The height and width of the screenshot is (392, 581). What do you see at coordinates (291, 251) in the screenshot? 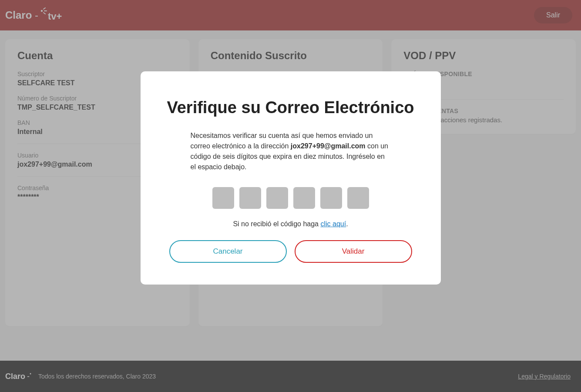
I see `modal-actions: Cancelar Validar` at bounding box center [291, 251].